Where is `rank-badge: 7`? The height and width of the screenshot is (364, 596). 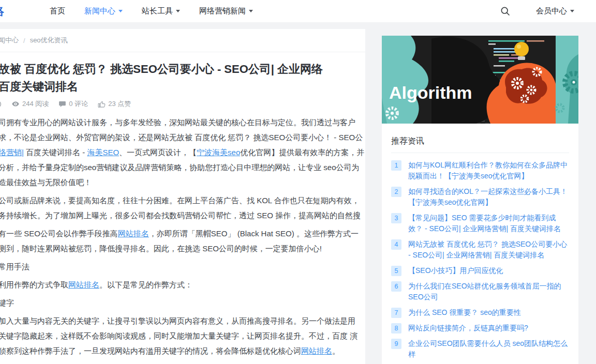
rank-badge: 7 is located at coordinates (396, 313).